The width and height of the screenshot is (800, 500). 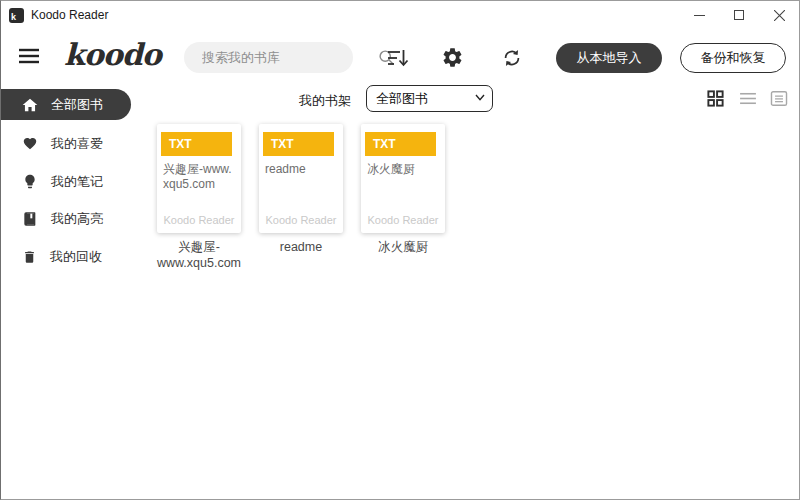 What do you see at coordinates (52, 256) in the screenshot?
I see `sidebar-item-trash: 我的回收` at bounding box center [52, 256].